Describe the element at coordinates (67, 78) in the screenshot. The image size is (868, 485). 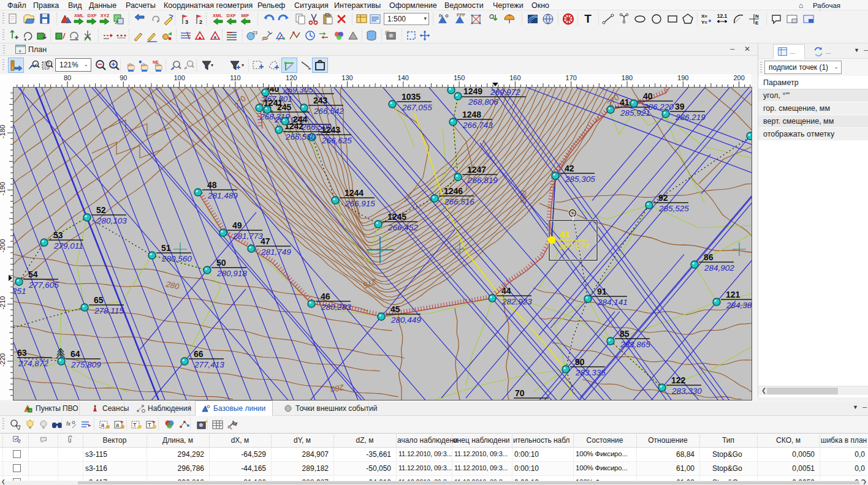
I see `svg-text: 80` at that location.